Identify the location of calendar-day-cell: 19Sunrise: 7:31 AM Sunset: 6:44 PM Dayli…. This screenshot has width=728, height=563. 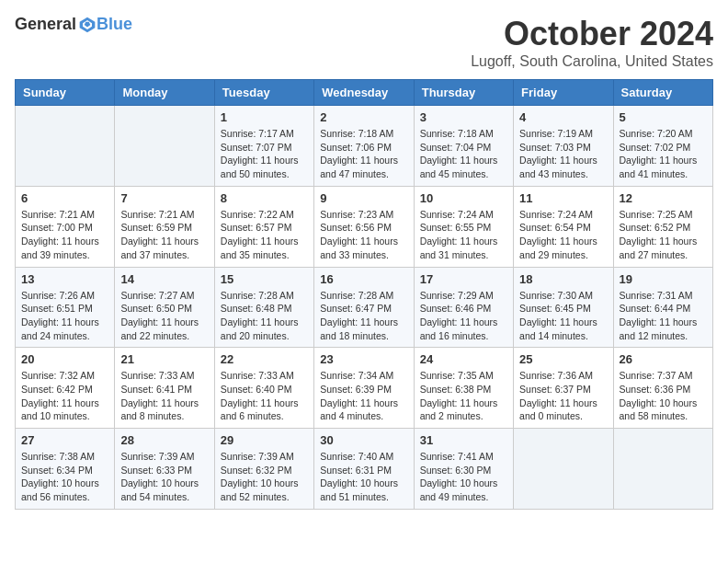
(663, 307).